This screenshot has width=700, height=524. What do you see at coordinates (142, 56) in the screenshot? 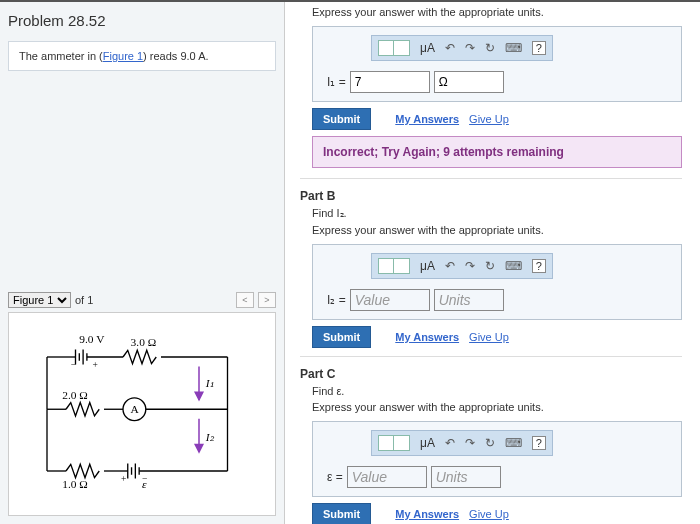
I see `problem-prompt: The ammeter in (Figure 1) reads 9.0 A.` at bounding box center [142, 56].